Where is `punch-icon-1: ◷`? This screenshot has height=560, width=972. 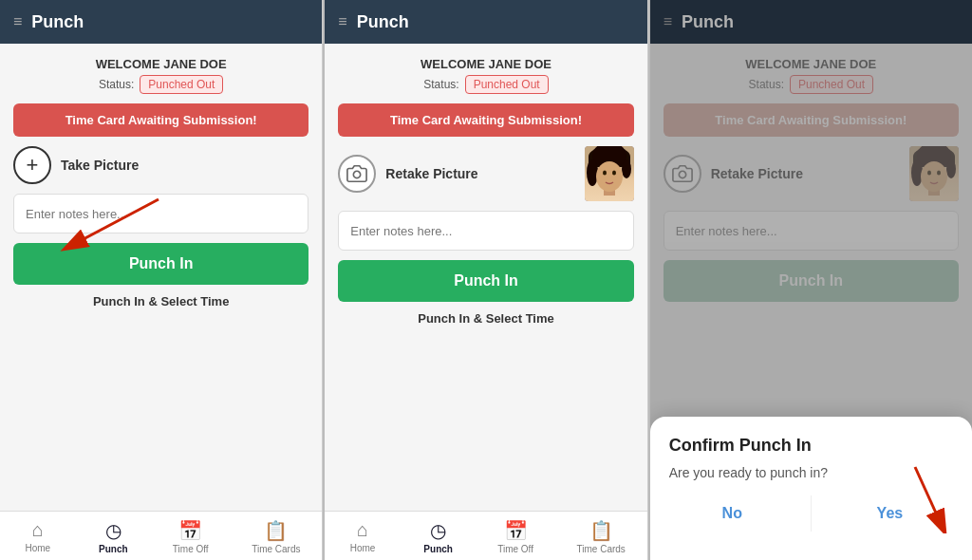
punch-icon-1: ◷ is located at coordinates (114, 531).